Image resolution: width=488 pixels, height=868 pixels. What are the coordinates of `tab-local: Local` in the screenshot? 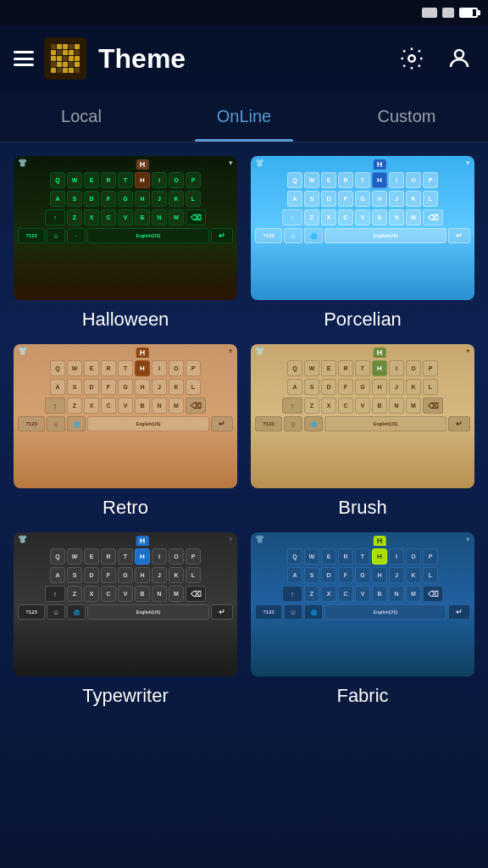 It's located at (81, 117).